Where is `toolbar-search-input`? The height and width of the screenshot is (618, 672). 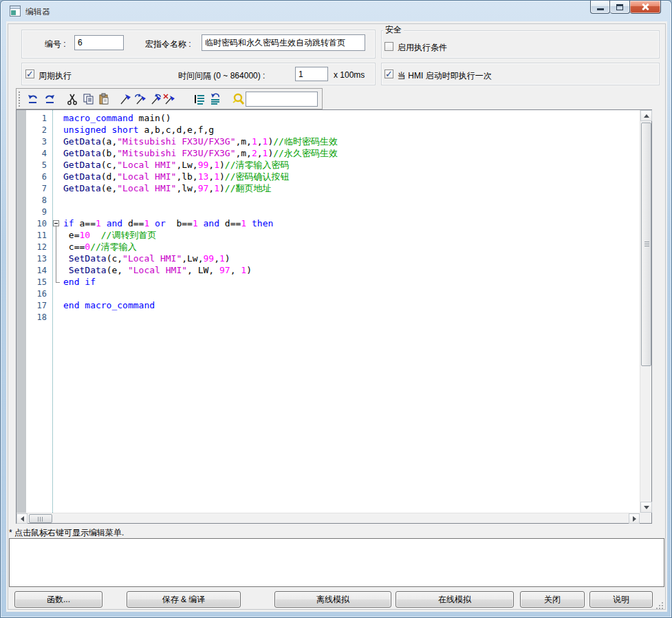 toolbar-search-input is located at coordinates (282, 99).